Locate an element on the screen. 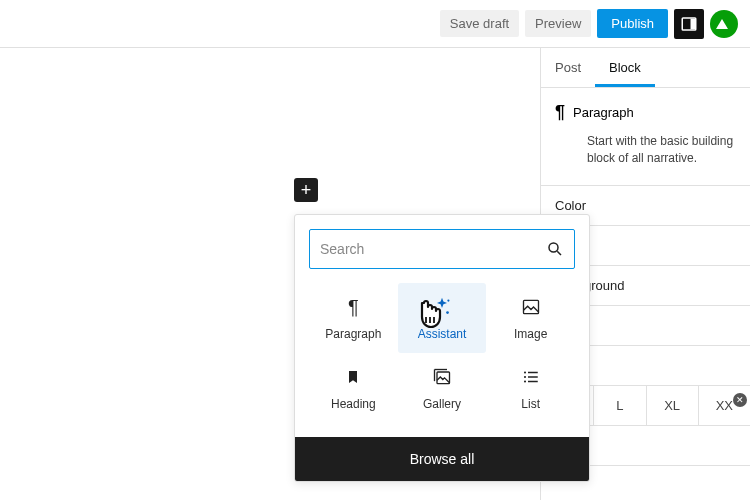 This screenshot has width=750, height=500. block-label: Assistant is located at coordinates (442, 334).